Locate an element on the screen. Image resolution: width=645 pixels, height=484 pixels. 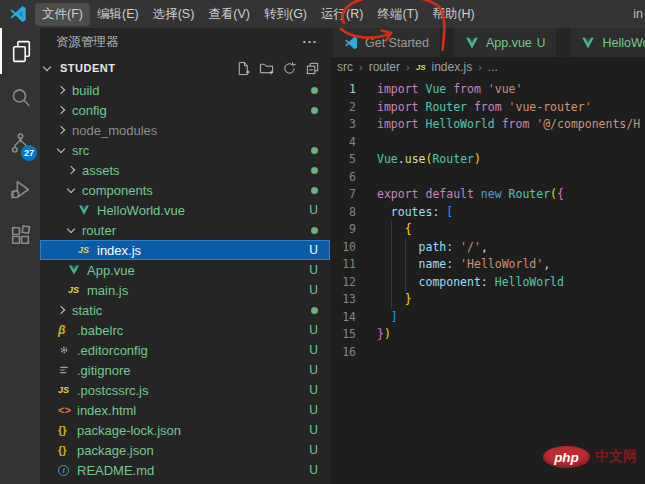
tab-label: App.vue is located at coordinates (509, 43).